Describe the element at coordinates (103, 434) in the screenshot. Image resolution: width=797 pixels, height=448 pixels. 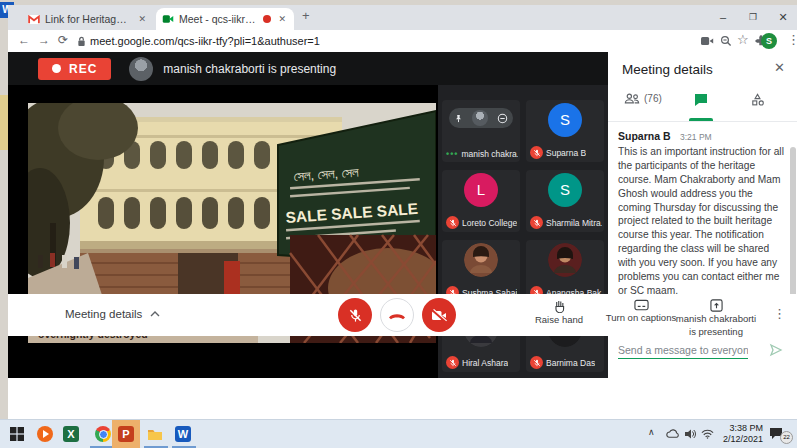
I see `chrome-icon` at that location.